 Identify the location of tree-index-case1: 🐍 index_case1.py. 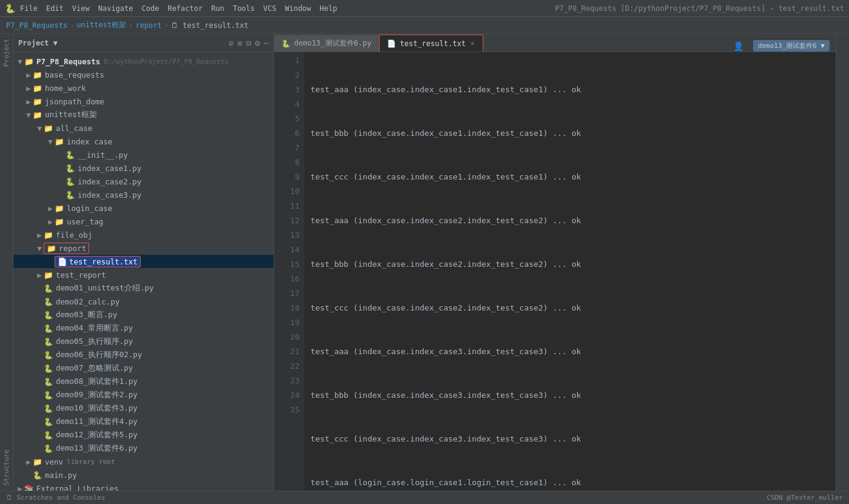
(143, 168).